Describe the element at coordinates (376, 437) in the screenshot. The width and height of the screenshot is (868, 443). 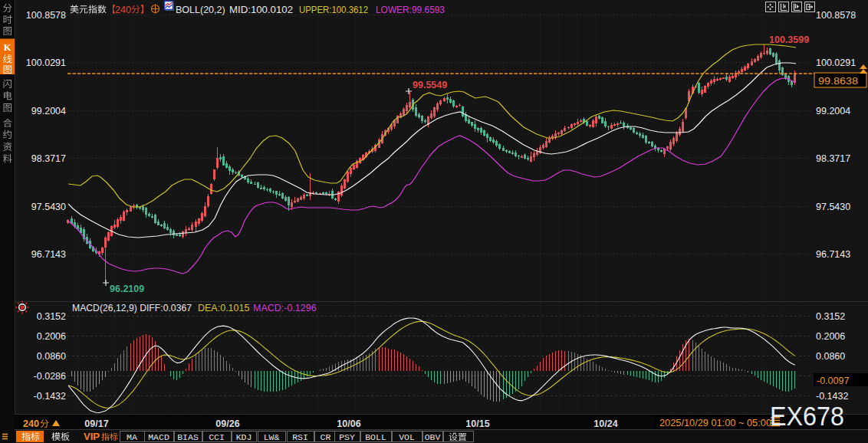
I see `svg-text: BOLL` at that location.